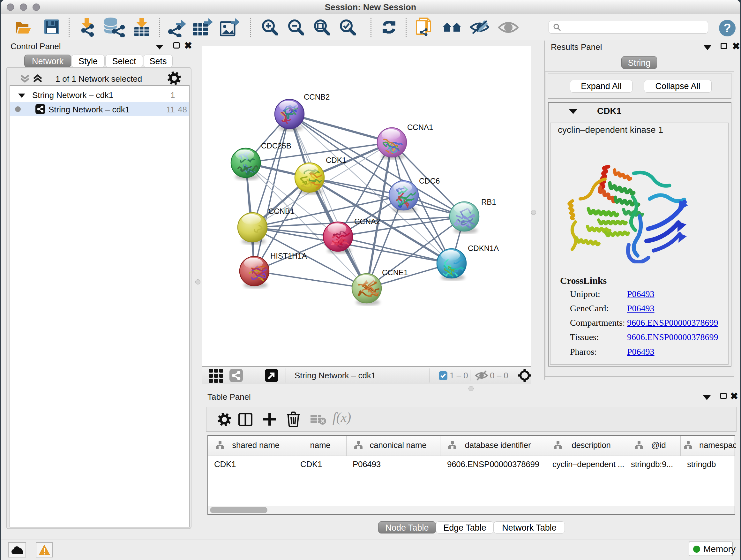  What do you see at coordinates (367, 222) in the screenshot?
I see `svg-text: CCNA2` at bounding box center [367, 222].